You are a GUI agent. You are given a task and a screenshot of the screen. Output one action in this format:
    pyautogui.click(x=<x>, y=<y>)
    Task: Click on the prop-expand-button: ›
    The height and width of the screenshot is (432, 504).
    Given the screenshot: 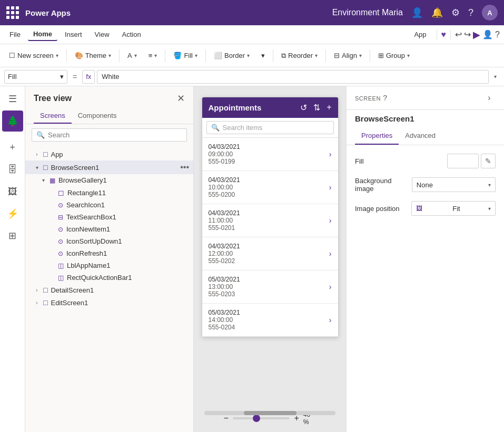 What is the action you would take?
    pyautogui.click(x=489, y=98)
    